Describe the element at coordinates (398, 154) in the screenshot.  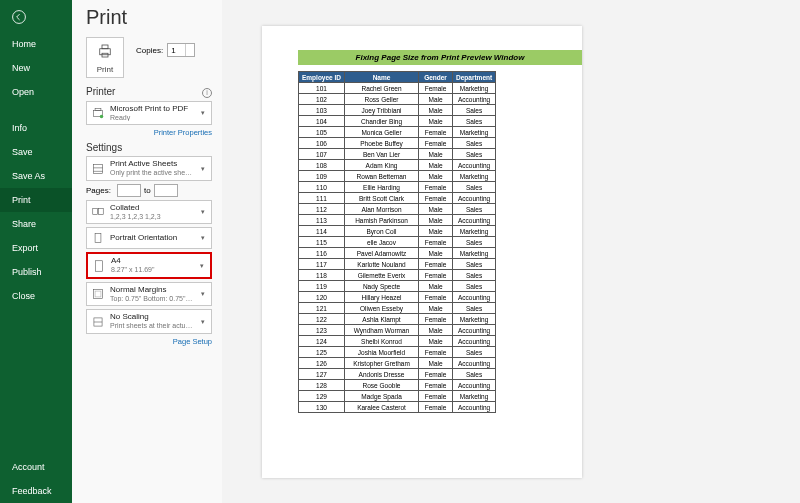
I see `table-row: 107Ben Van LierMaleSales` at that location.